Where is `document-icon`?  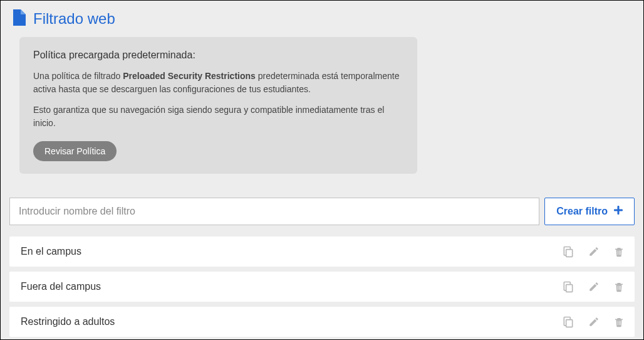 document-icon is located at coordinates (19, 19).